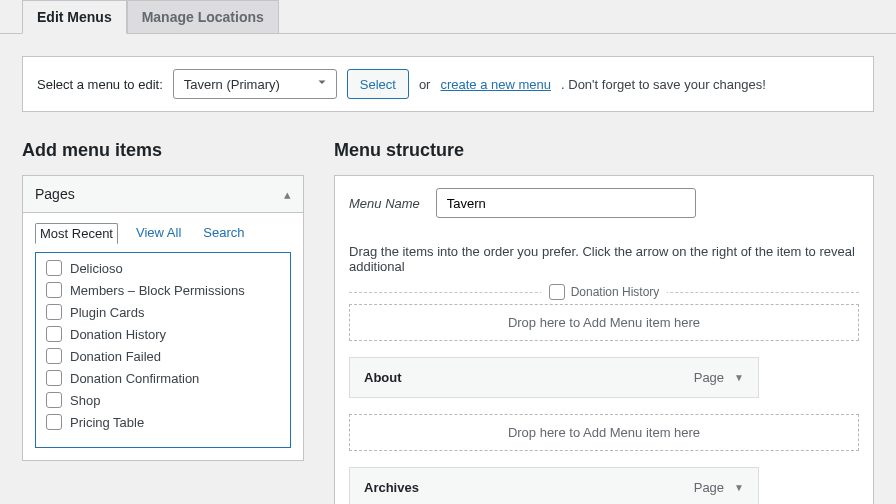 Image resolution: width=896 pixels, height=504 pixels. Describe the element at coordinates (203, 16) in the screenshot. I see `tab-manage-locations: Manage Locations` at that location.